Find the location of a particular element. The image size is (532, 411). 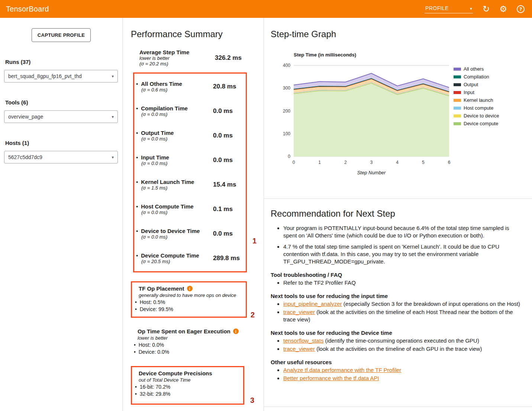

metric-sigma: (σ = 20.2 ms) is located at coordinates (177, 64).